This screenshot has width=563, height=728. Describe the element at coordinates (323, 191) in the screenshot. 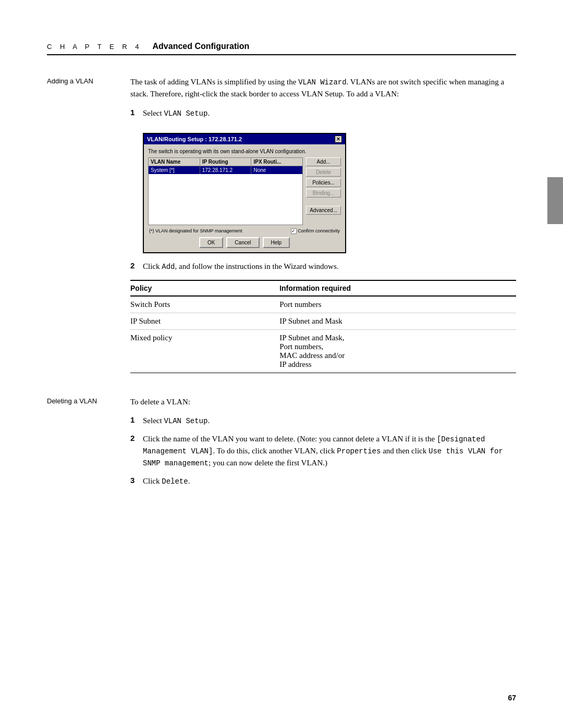

I see `dialog-buttons: Add... Delete Policies... Binding... Adv…` at that location.